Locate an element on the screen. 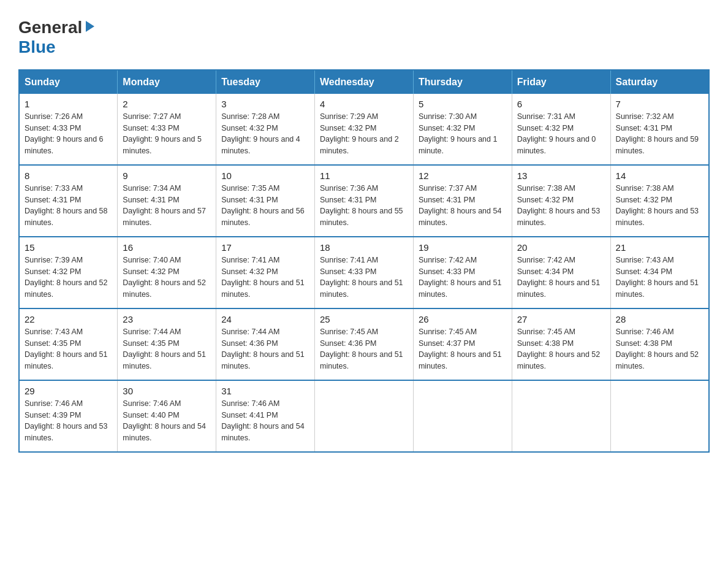 This screenshot has width=728, height=563. day-number: 18 is located at coordinates (364, 248).